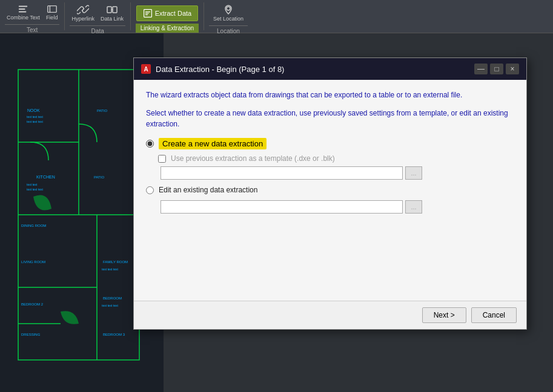 Image resolution: width=553 pixels, height=392 pixels. I want to click on toolbar-location-buttons: Set Location, so click(228, 13).